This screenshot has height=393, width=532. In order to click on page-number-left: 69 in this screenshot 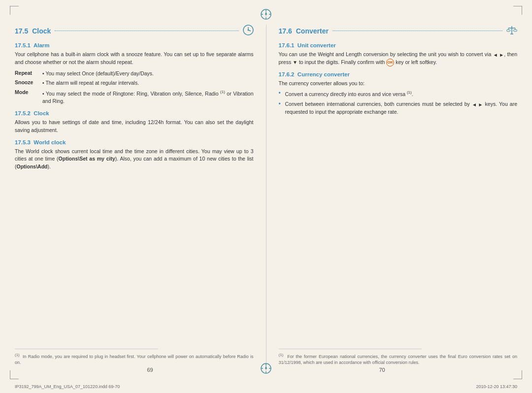, I will do `click(150, 370)`.